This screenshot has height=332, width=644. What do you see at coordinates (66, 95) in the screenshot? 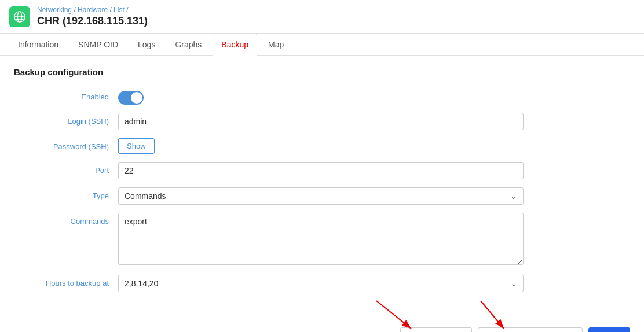
I see `enabled-label: Enabled` at bounding box center [66, 95].